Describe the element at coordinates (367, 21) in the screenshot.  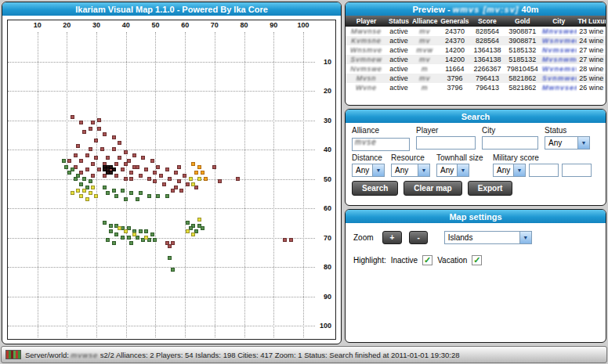
I see `column-header: Player` at that location.